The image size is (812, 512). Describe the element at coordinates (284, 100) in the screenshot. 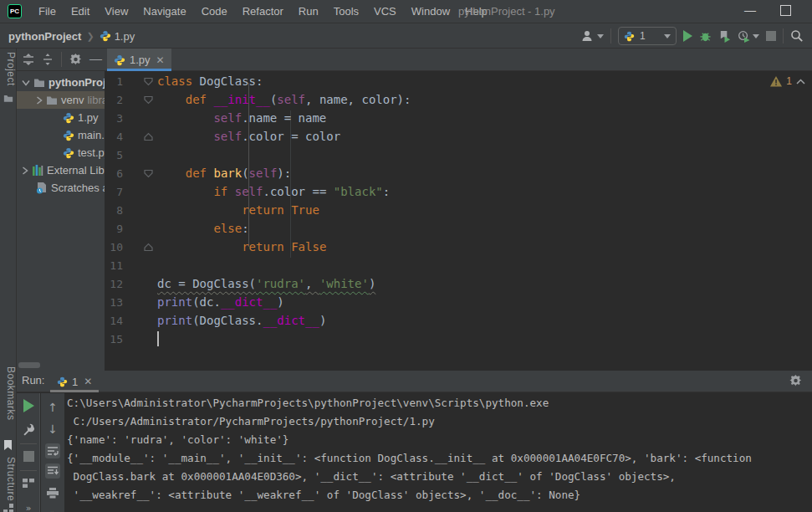

I see `code-text: def __init__(self, name, color):` at that location.